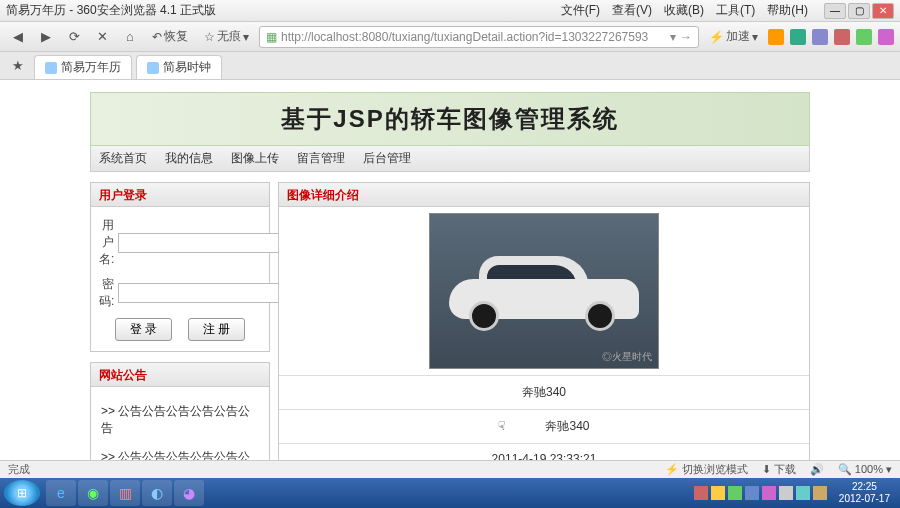  Describe the element at coordinates (74, 37) in the screenshot. I see `reload-button: ⟳` at that location.